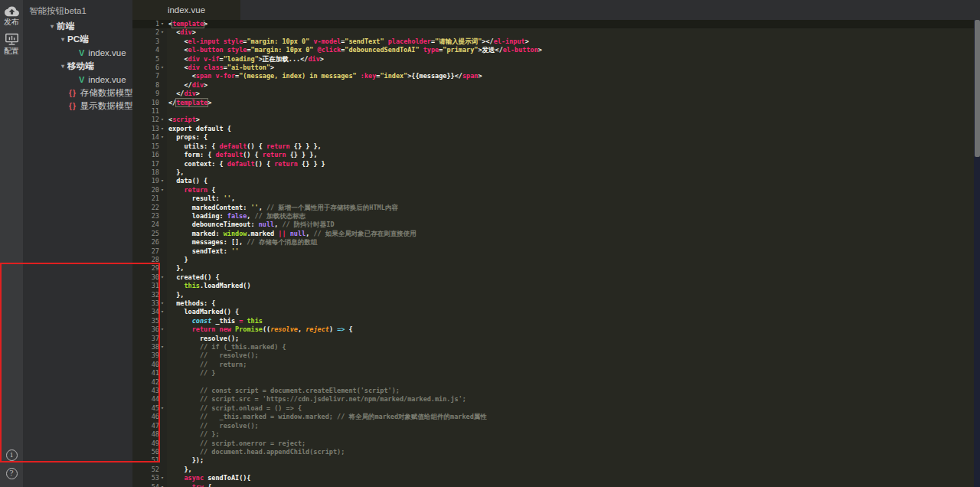 This screenshot has height=487, width=980. Describe the element at coordinates (150, 322) in the screenshot. I see `gutter-cell: 35` at that location.